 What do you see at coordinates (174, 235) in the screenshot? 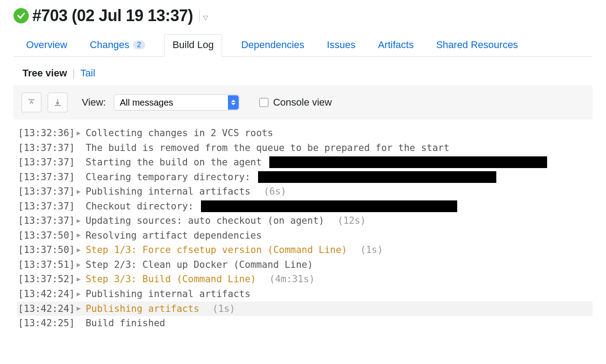
I see `log-message: Resolving artifact dependencies` at bounding box center [174, 235].